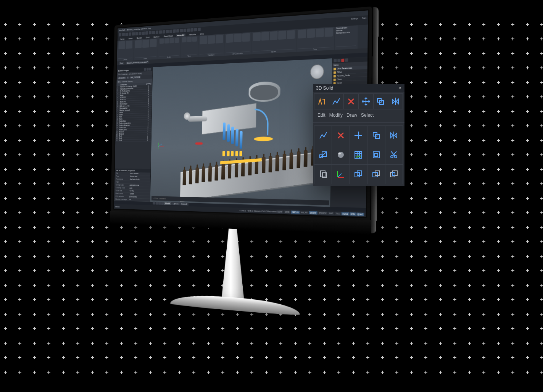  I want to click on dissolve-icon, so click(172, 40).